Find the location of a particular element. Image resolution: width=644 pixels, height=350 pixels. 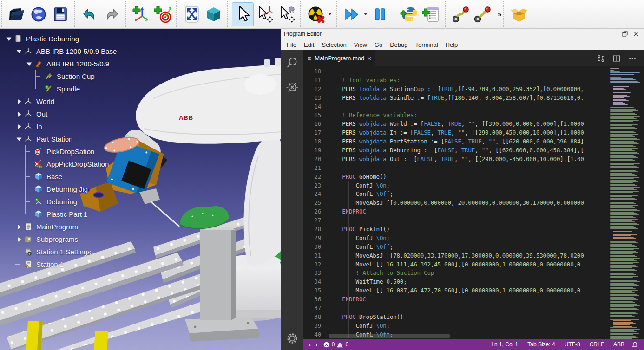

close-window-icon is located at coordinates (636, 34).